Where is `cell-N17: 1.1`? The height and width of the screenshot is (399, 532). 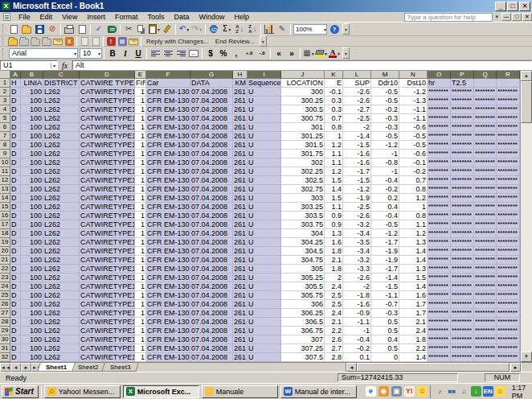 cell-N17: 1.1 is located at coordinates (413, 225).